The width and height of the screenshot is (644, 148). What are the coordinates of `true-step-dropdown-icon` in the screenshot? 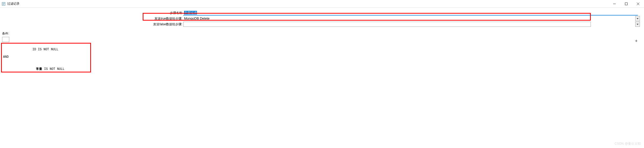 It's located at (638, 19).